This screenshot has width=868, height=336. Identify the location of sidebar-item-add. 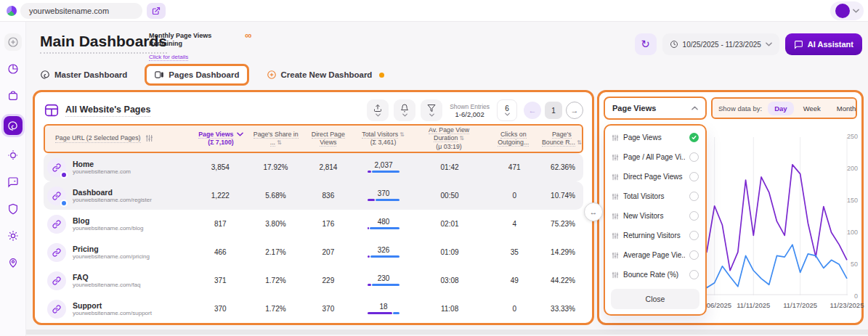
(13, 42).